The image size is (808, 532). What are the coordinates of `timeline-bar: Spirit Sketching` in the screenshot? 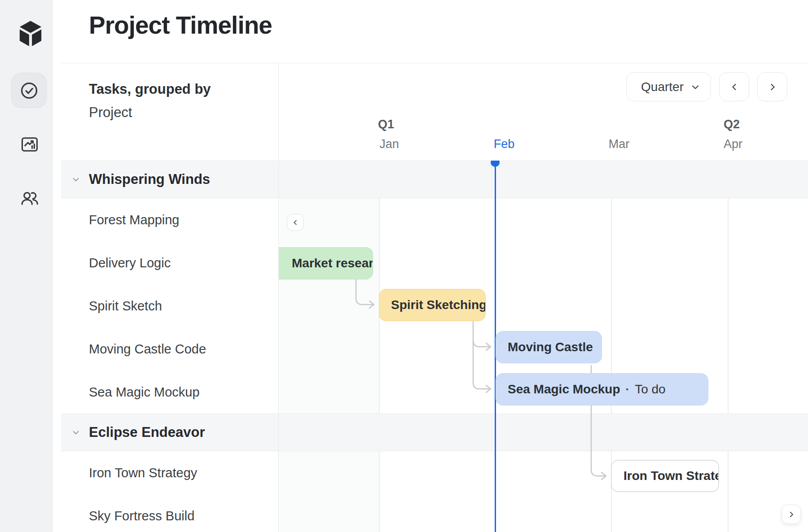 It's located at (432, 305).